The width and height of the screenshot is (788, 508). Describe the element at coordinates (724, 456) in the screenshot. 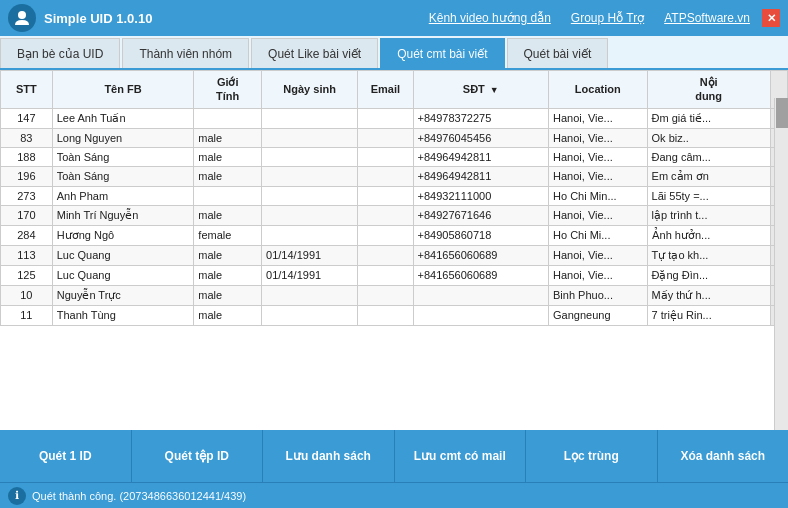

I see `btn-xoadanhsach: Xóa danh sách` at that location.